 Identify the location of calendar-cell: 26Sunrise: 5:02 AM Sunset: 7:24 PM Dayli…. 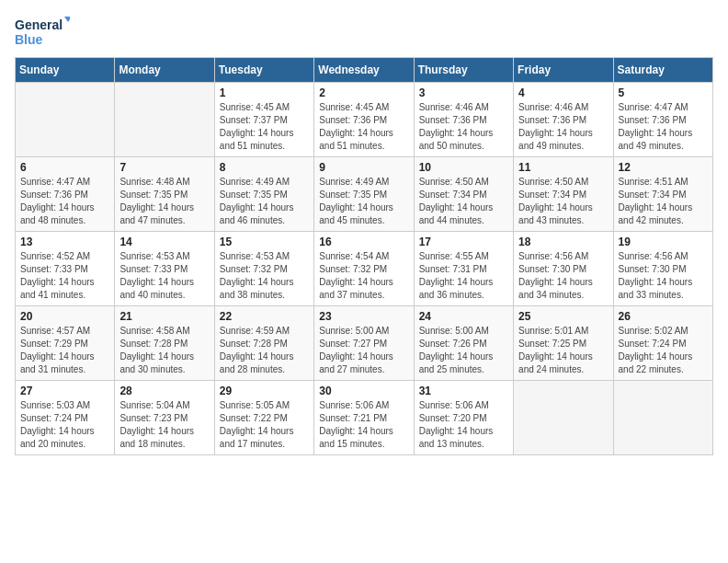
(663, 344).